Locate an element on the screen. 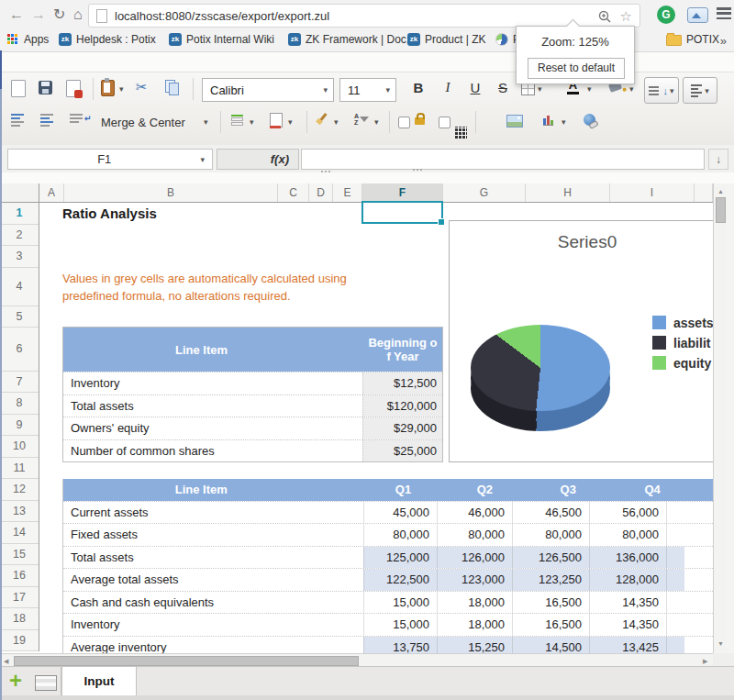 The height and width of the screenshot is (700, 734). value-cell: 46,000 is located at coordinates (474, 513).